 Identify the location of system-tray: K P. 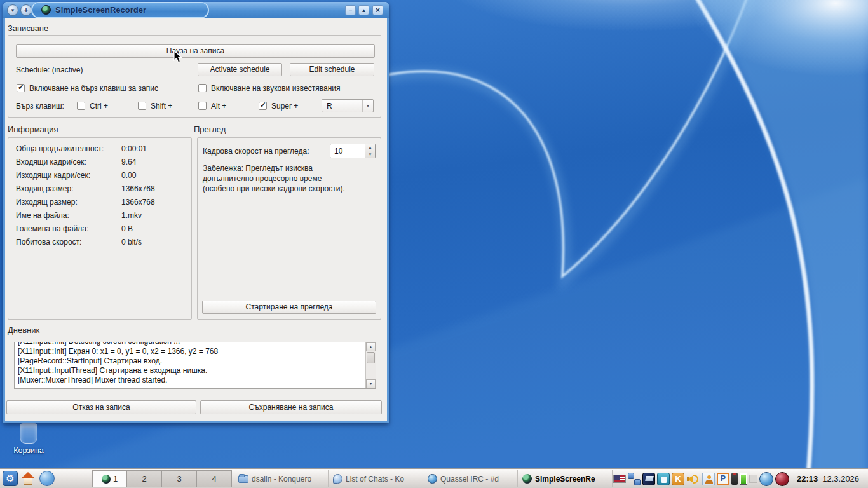
(702, 478).